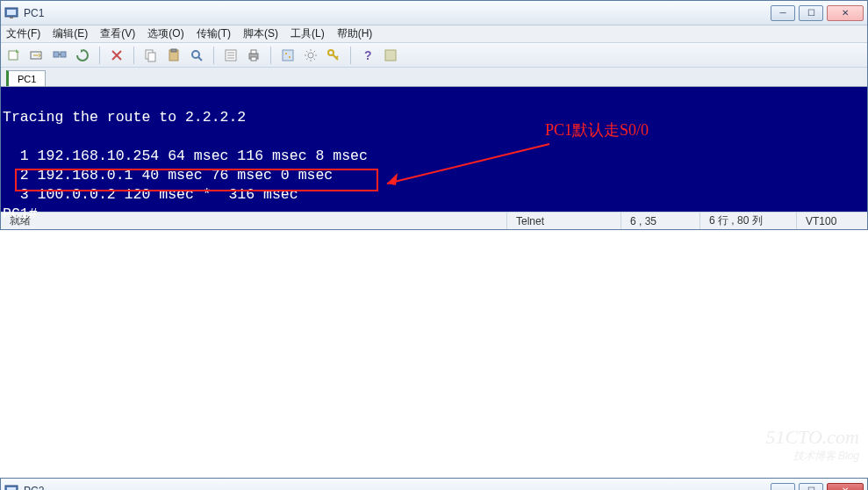 The image size is (868, 490). Describe the element at coordinates (391, 55) in the screenshot. I see `about-icon` at that location.